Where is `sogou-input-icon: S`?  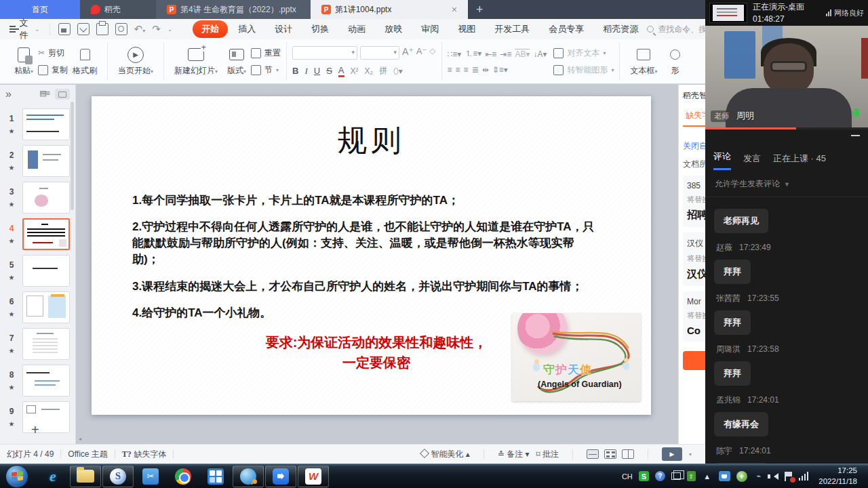 sogou-input-icon: S is located at coordinates (644, 476).